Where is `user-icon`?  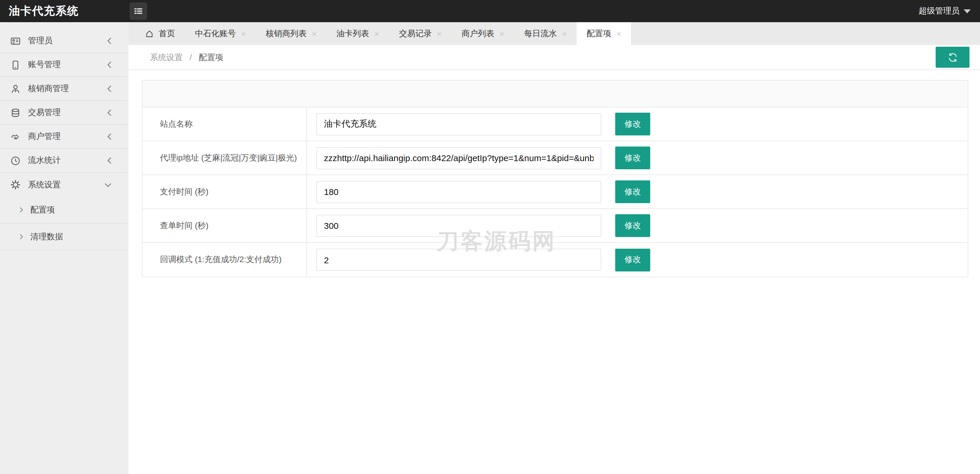
user-icon is located at coordinates (16, 89).